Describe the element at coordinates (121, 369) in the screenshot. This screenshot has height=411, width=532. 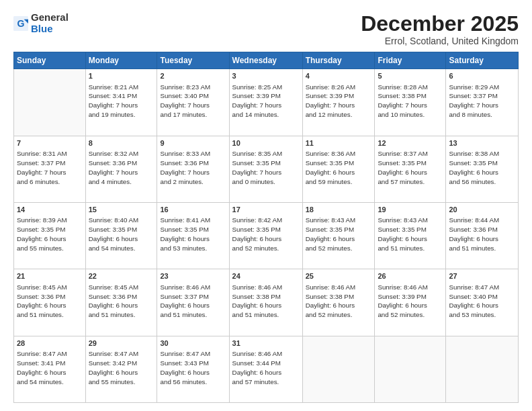
I see `table-row: 29Sunrise: 8:47 AM Sunset: 3:42 PM Dayli…` at that location.